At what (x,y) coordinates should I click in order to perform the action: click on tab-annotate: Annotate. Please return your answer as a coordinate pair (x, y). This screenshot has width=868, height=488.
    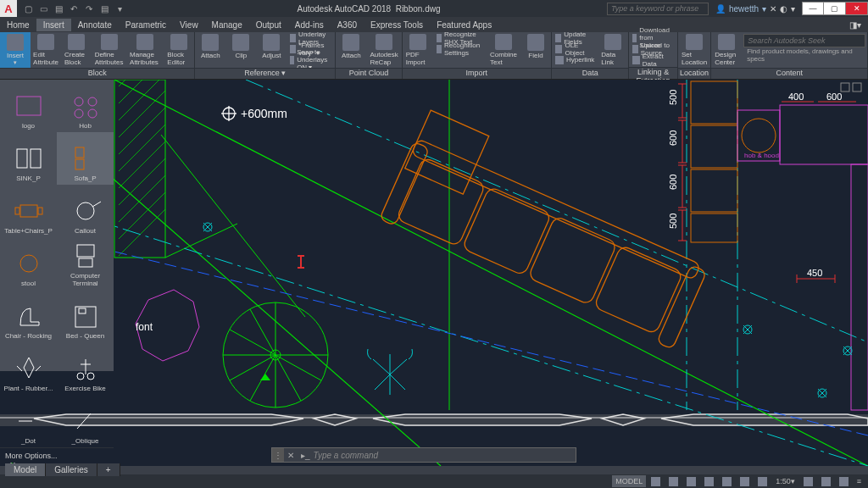
    Looking at the image, I should click on (95, 25).